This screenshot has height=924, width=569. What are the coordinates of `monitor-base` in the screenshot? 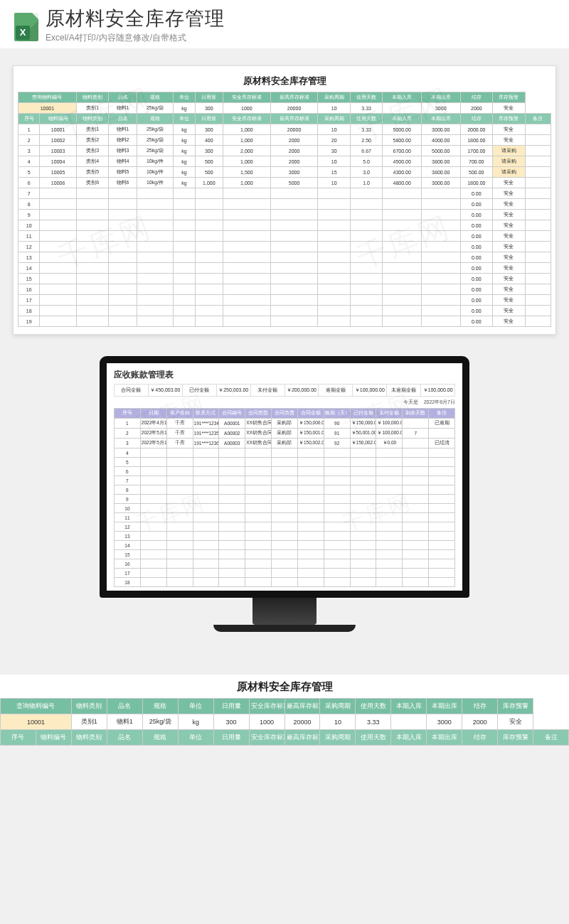 It's located at (284, 628).